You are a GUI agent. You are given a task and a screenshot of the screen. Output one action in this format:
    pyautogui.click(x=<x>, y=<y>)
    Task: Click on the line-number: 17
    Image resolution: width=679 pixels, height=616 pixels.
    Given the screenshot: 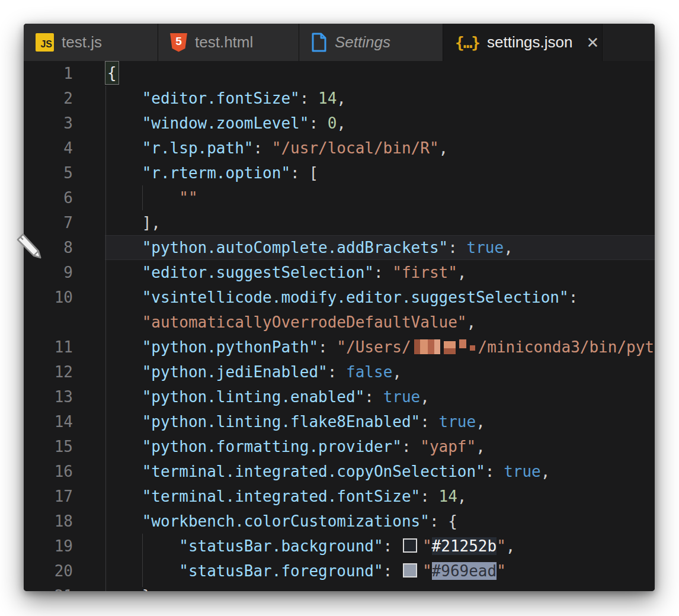 What is the action you would take?
    pyautogui.click(x=64, y=496)
    